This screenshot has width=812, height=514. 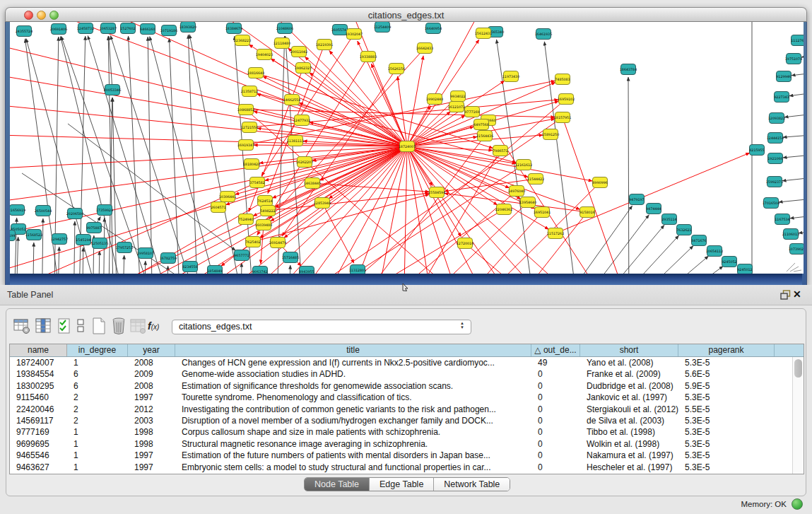 I want to click on graph-node: 6466160, so click(x=147, y=30).